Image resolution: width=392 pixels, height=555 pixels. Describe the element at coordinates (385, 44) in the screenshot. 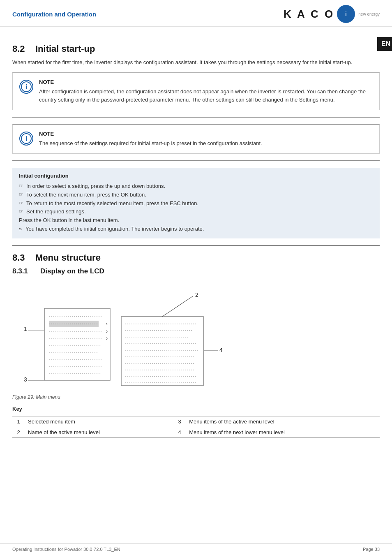

I see `en-badge: EN` at that location.